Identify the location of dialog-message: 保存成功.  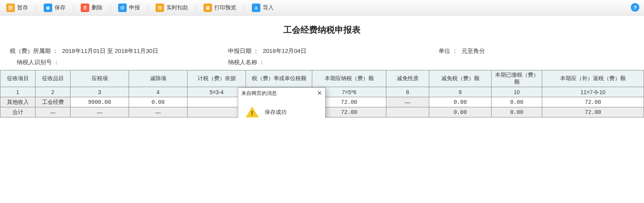
(276, 112).